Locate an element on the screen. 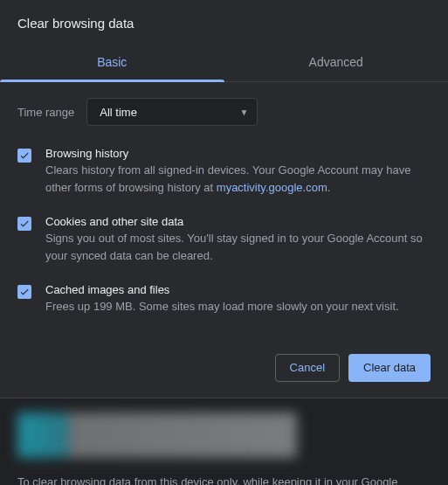  option-text: Cached images and files Frees up 199 MB.… is located at coordinates (222, 299).